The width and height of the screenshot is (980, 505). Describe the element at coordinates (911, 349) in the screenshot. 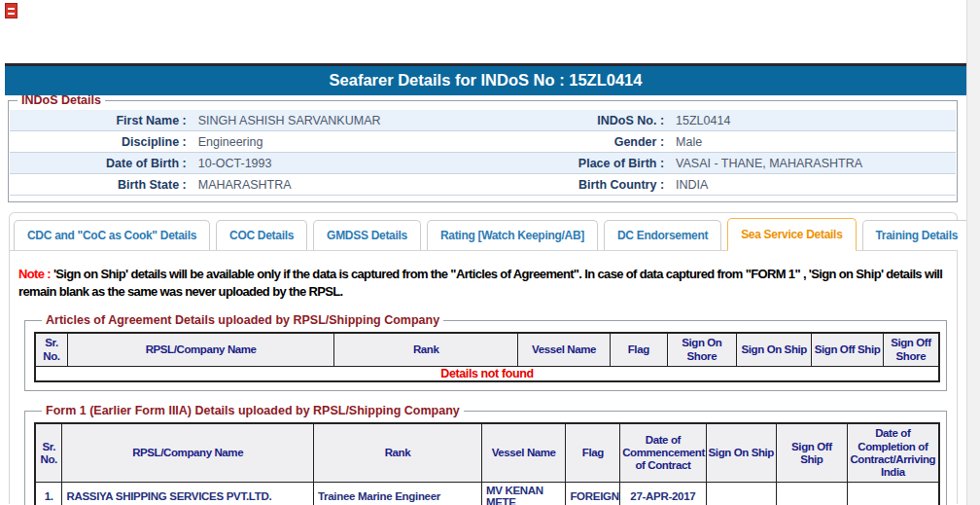

I see `col-sign-off-shore: Sign Off Shore` at that location.